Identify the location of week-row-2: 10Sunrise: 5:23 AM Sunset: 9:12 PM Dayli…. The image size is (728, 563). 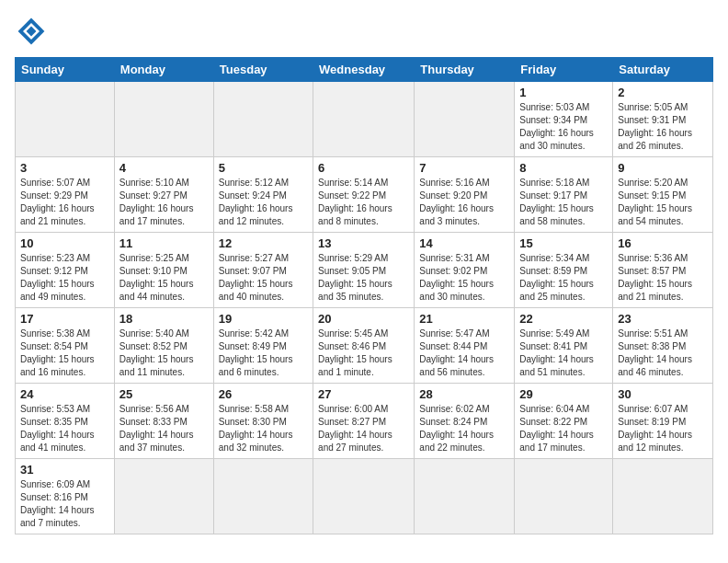
(364, 270).